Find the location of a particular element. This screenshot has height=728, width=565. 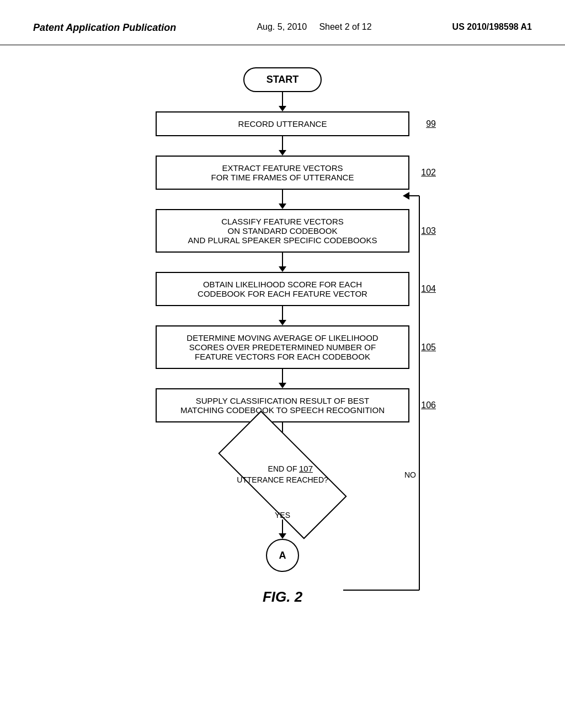

step-103-row: CLASSIFY FEATURE VECTORSON STANDARD CODE… is located at coordinates (282, 231).